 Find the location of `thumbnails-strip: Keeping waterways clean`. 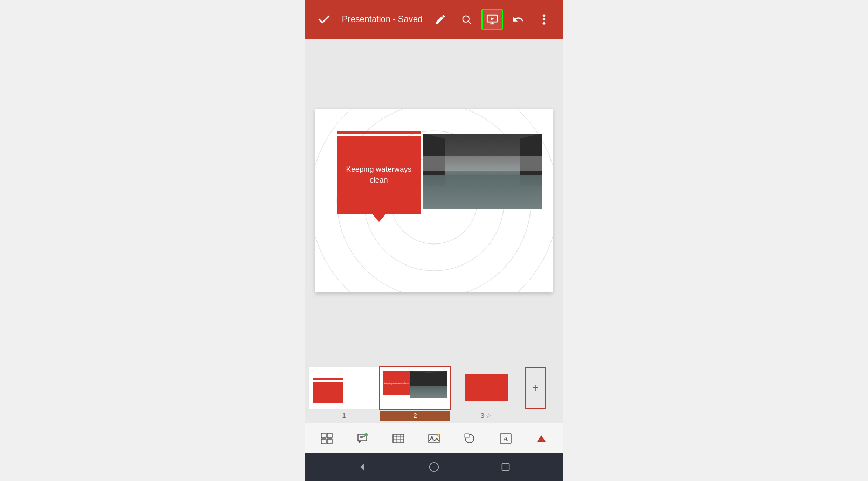

thumbnails-strip: Keeping waterways clean is located at coordinates (434, 393).